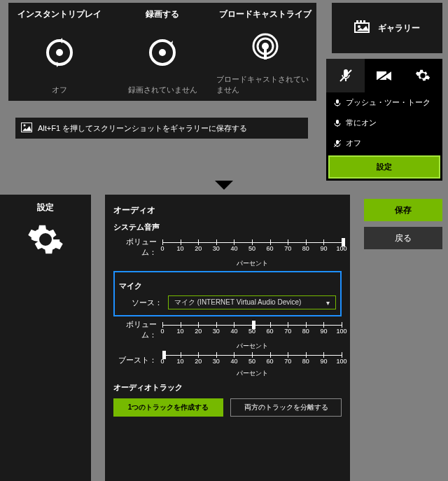 Image resolution: width=448 pixels, height=481 pixels. Describe the element at coordinates (399, 28) in the screenshot. I see `gallery-label: ギャラリー` at that location.